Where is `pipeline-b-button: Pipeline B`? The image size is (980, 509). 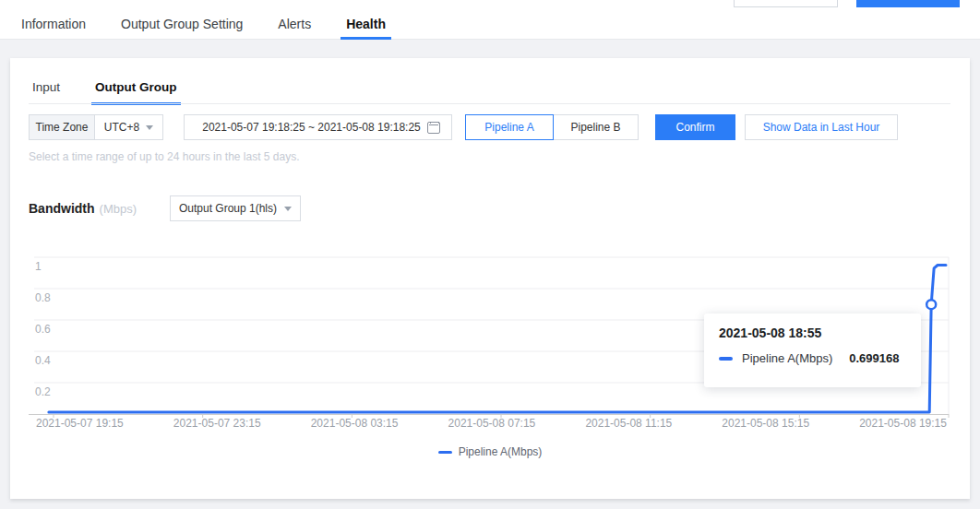 pipeline-b-button: Pipeline B is located at coordinates (596, 127).